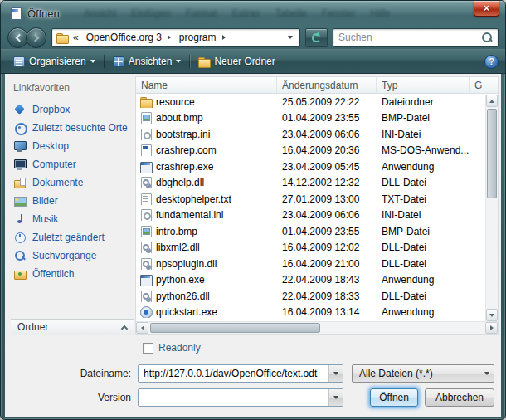 The image size is (506, 420). Describe the element at coordinates (394, 398) in the screenshot. I see `open-button: Öffnen` at that location.